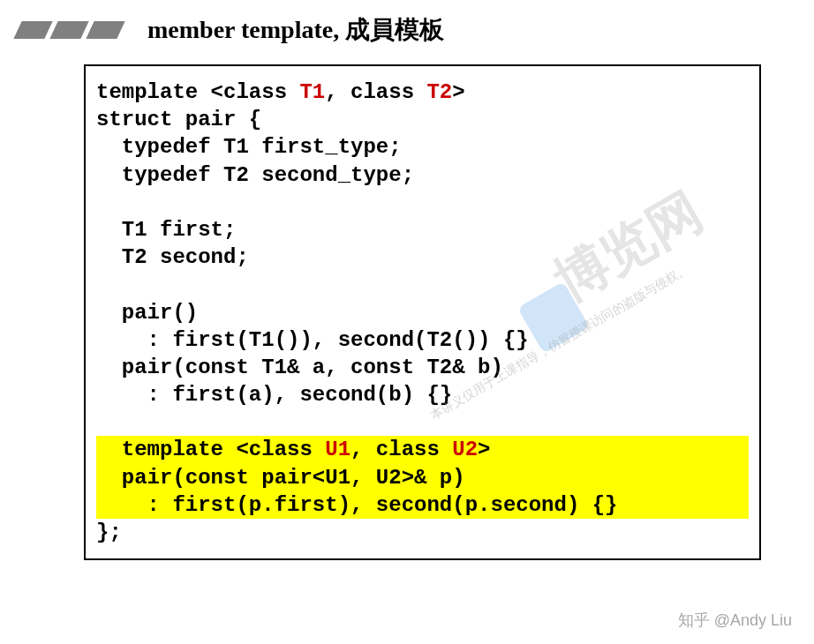  I want to click on template-param: T2, so click(440, 92).